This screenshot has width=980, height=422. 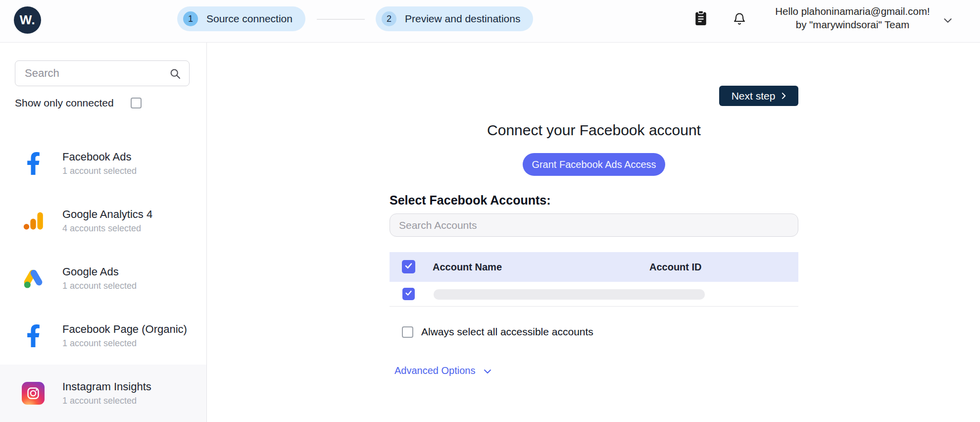 What do you see at coordinates (103, 336) in the screenshot?
I see `sidebar-item-facebook-page-organic: Facebook Page (Organic) 1 account select…` at bounding box center [103, 336].